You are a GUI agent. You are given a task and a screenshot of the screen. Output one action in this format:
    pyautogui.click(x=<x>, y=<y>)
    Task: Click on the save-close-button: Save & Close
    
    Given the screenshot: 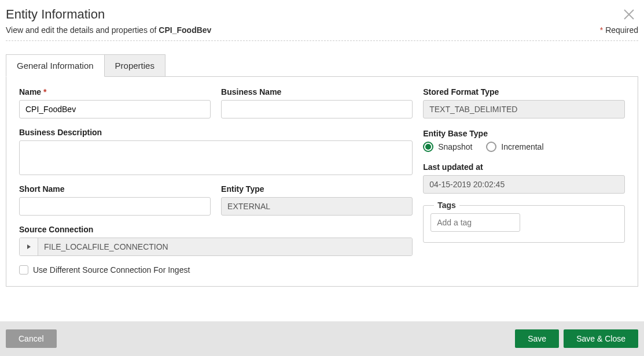 What is the action you would take?
    pyautogui.click(x=601, y=339)
    